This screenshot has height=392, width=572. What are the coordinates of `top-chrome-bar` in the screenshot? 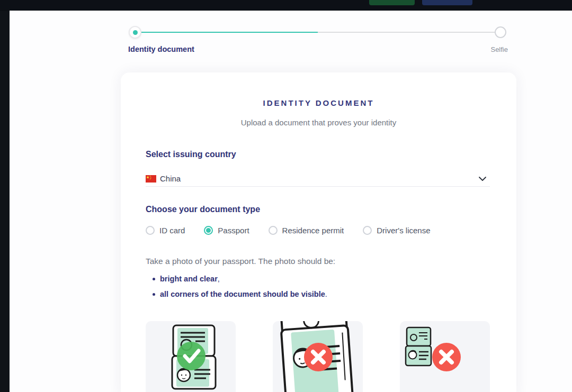 It's located at (286, 5).